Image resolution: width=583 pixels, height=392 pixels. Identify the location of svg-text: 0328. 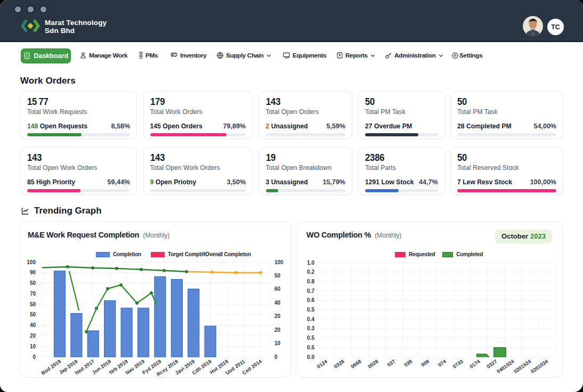
(339, 364).